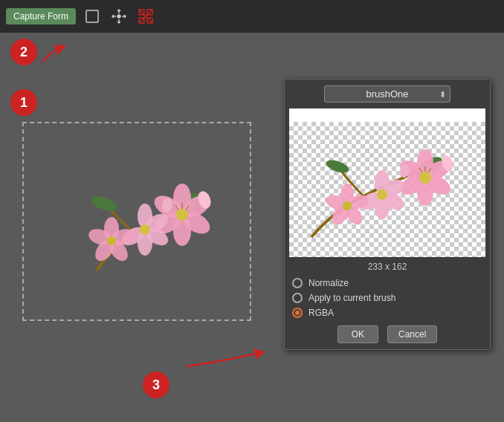  Describe the element at coordinates (24, 52) in the screenshot. I see `step-2-circle: 2` at that location.